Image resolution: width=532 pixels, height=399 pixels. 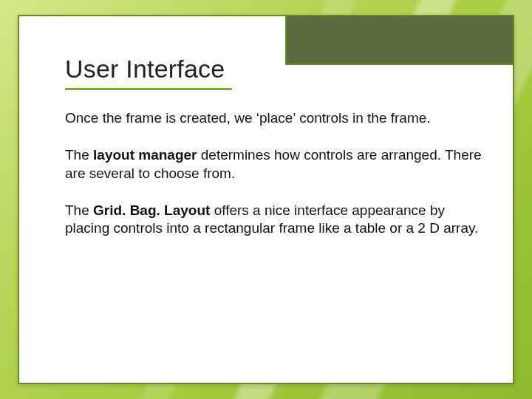 What do you see at coordinates (145, 155) in the screenshot?
I see `paragraph-2-bold: layout manager` at bounding box center [145, 155].